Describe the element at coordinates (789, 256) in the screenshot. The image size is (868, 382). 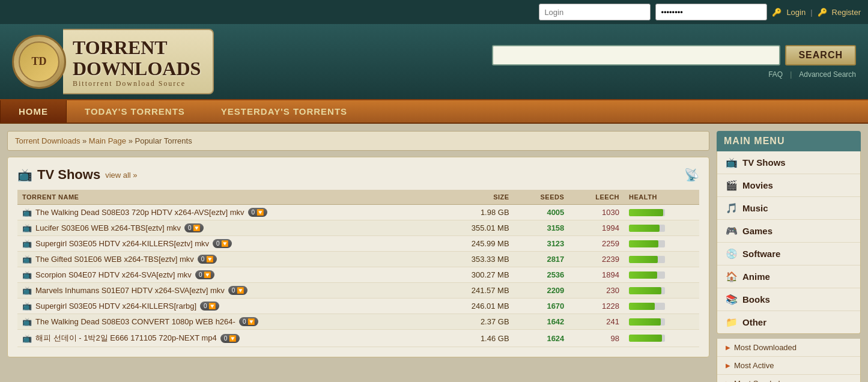
I see `sidebar: MAIN MENU 📺TV Shows🎬Movies🎵Music🎮Games💿S…` at that location.